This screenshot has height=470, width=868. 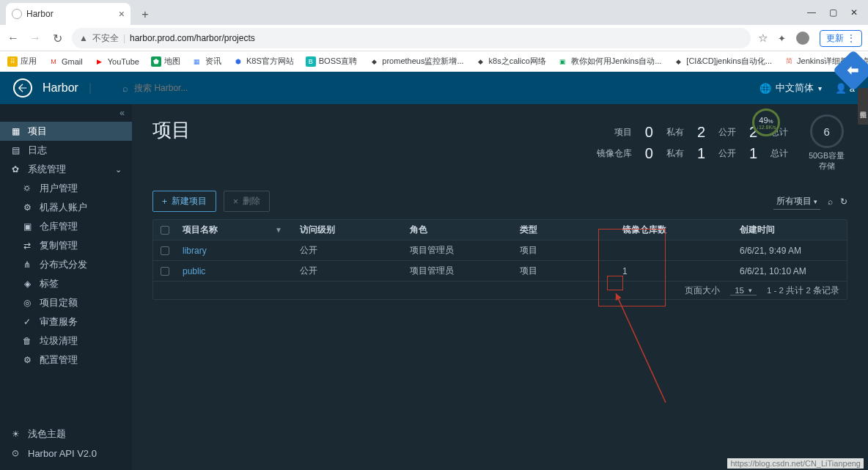 I want to click on project-link: library, so click(x=195, y=251).